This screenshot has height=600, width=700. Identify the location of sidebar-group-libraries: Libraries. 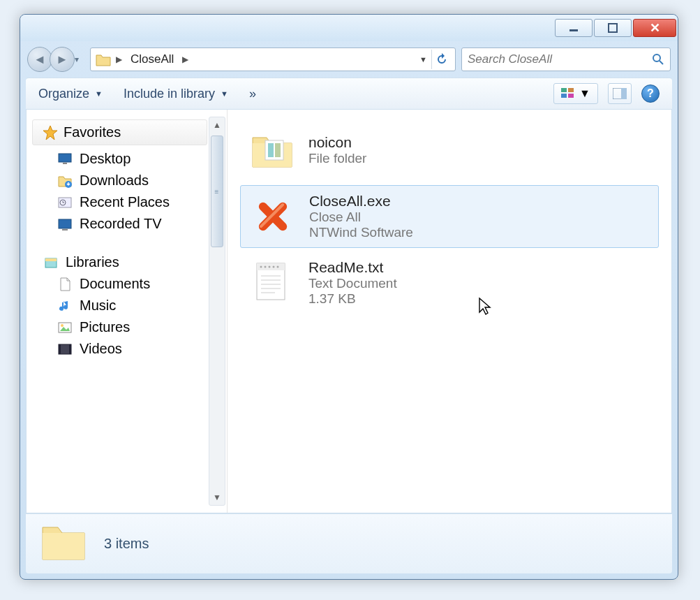
(127, 263).